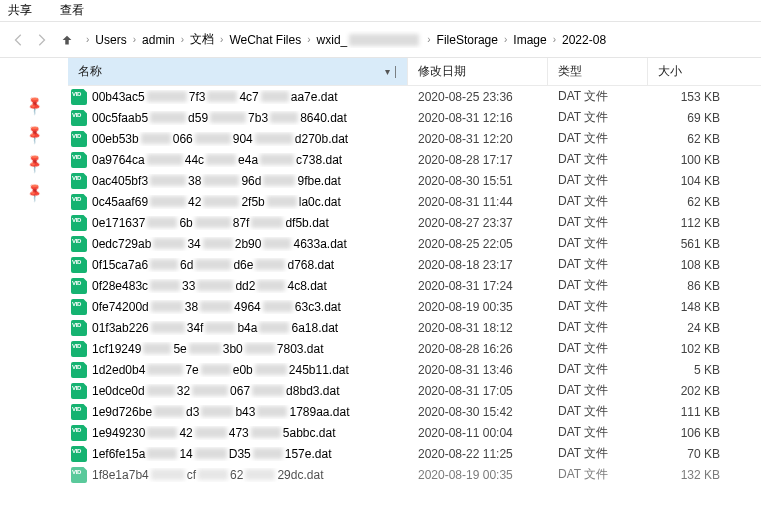  I want to click on file-name: 0c45aaf69422f5bla0c.dat, so click(249, 202).